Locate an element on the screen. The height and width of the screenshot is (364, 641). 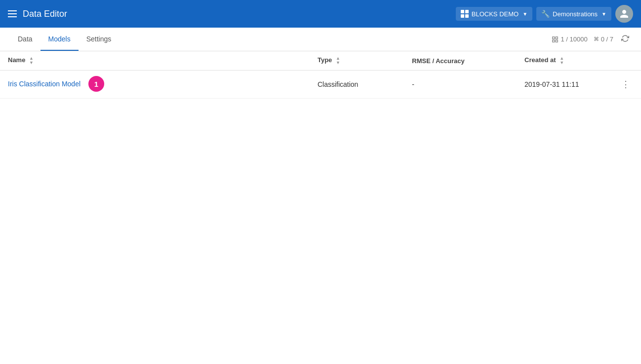
tab-settings: Settings is located at coordinates (99, 39).